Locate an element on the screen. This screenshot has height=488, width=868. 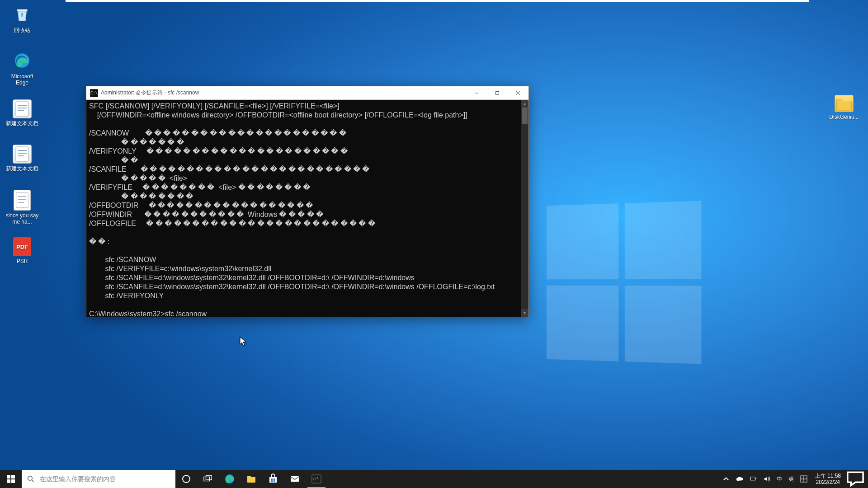
cmd-app-icon: C:\ is located at coordinates (94, 93).